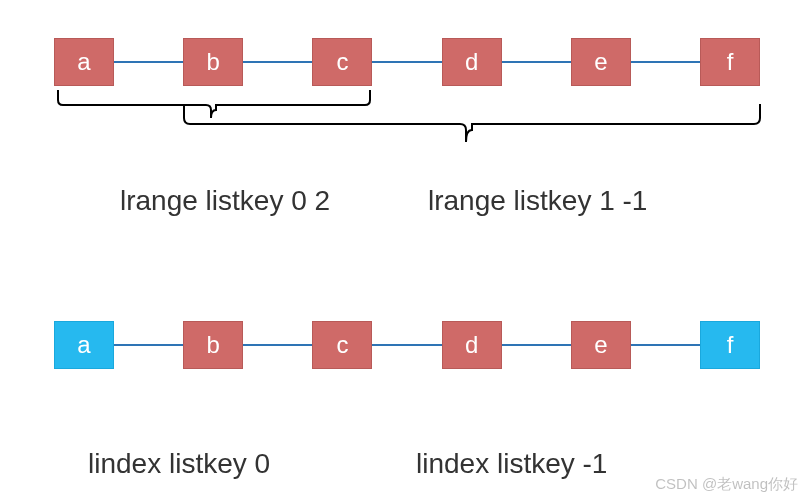 This screenshot has height=500, width=804. What do you see at coordinates (726, 484) in the screenshot?
I see `watermark: CSDN @老wang你好` at bounding box center [726, 484].